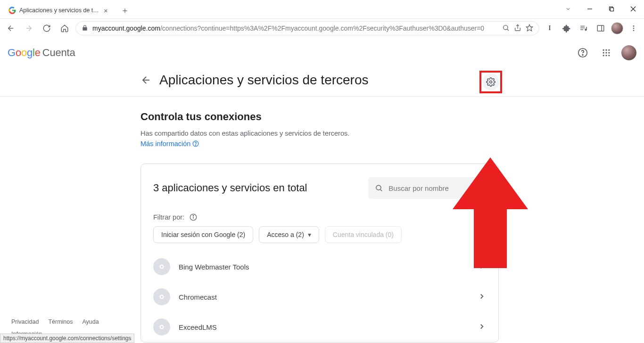  Describe the element at coordinates (379, 188) in the screenshot. I see `search-icon` at that location.